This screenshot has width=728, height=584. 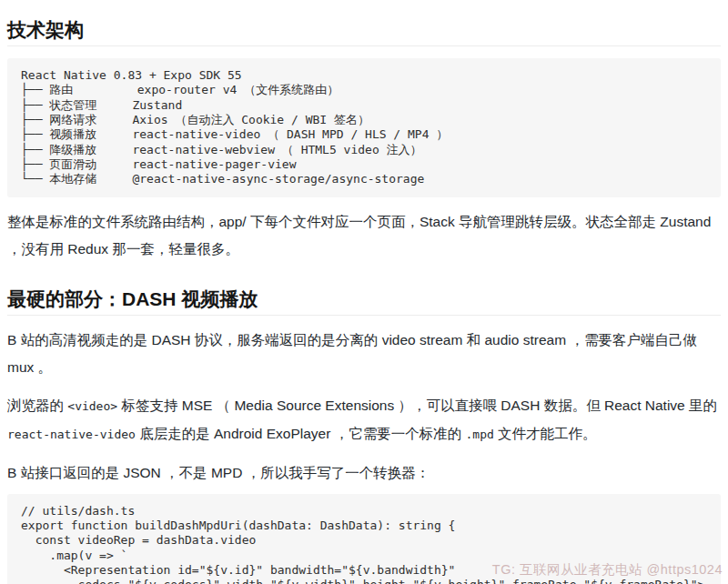 What do you see at coordinates (364, 120) in the screenshot?
I see `code-line: ├── 网络请求 Axios （自动注入 Cookie / WBI 签名）` at bounding box center [364, 120].